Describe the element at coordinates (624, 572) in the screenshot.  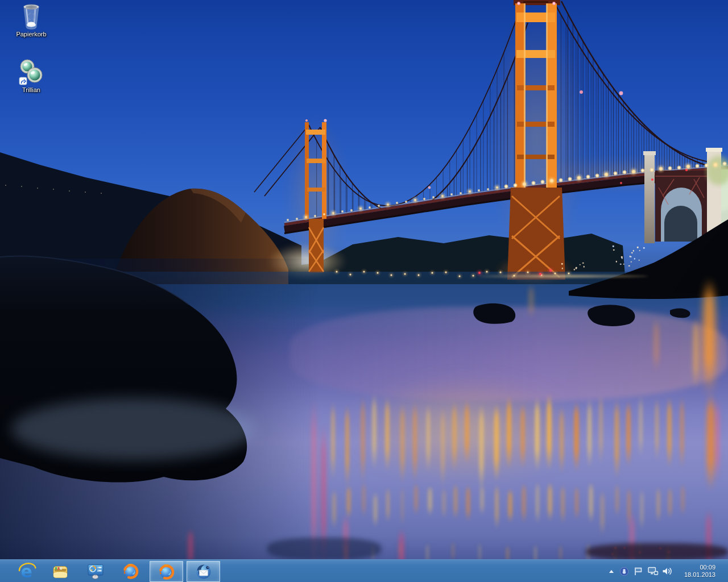
I see `trillian-tray-icon` at that location.